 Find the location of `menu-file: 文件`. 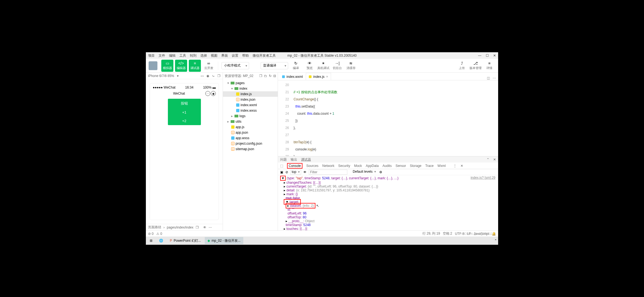

menu-file: 文件 is located at coordinates (162, 56).